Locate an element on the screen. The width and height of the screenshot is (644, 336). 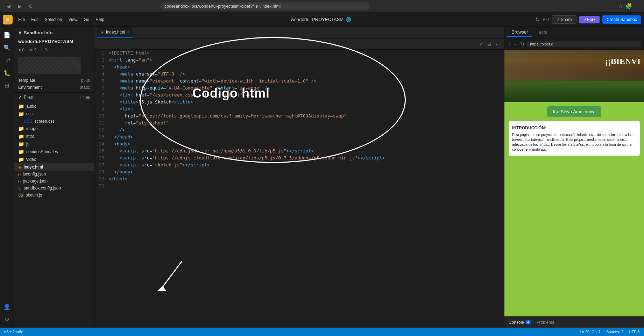
console-label: Console is located at coordinates (516, 322).